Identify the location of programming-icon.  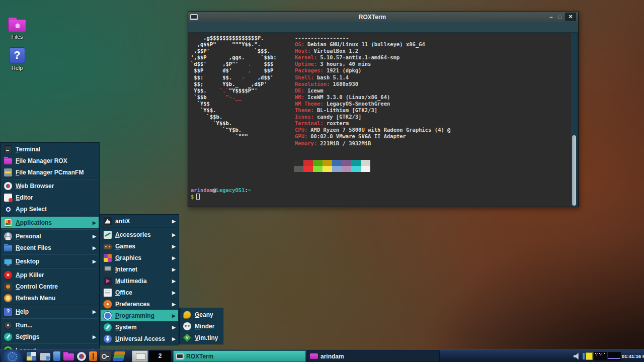
(108, 316).